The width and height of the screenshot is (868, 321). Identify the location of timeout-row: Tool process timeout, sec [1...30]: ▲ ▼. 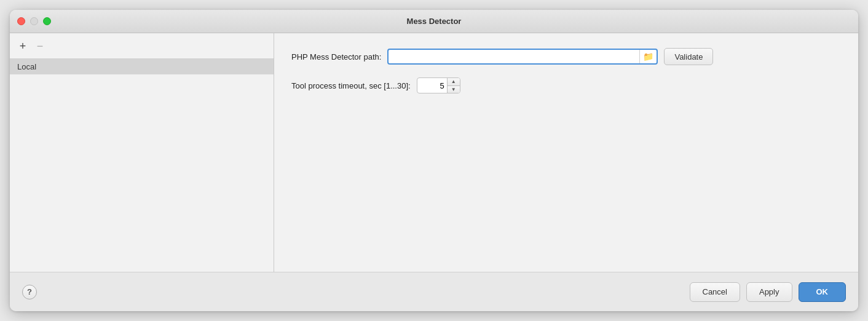
(566, 85).